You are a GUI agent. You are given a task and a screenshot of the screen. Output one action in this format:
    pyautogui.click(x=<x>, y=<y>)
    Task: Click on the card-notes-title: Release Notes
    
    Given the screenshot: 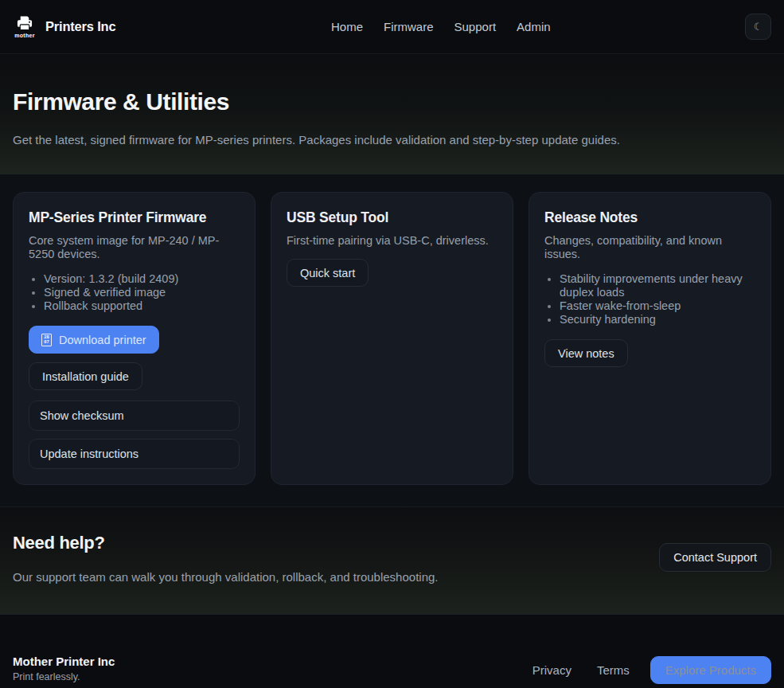 What is the action you would take?
    pyautogui.click(x=649, y=218)
    